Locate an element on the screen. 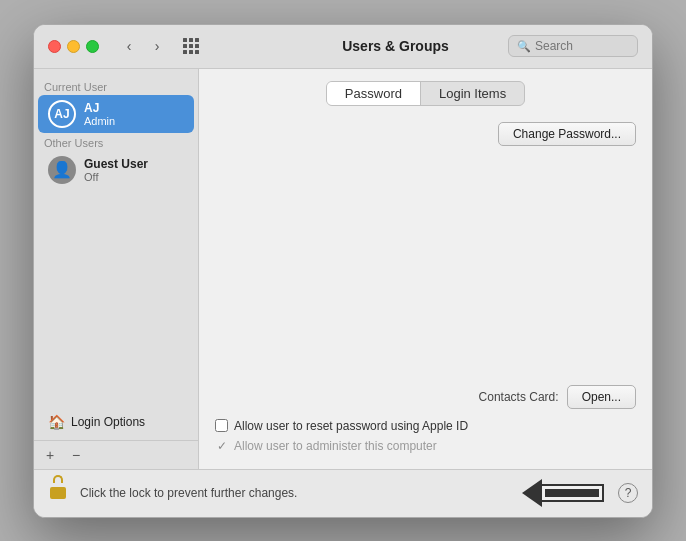 The width and height of the screenshot is (686, 541). tab-password: Password is located at coordinates (374, 94).